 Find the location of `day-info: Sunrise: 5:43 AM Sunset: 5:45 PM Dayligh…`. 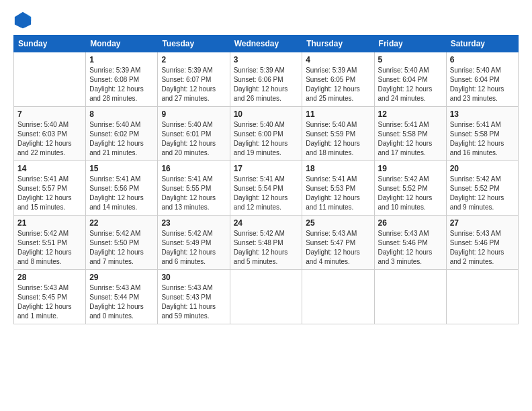

day-info: Sunrise: 5:43 AM Sunset: 5:45 PM Dayligh… is located at coordinates (50, 302).